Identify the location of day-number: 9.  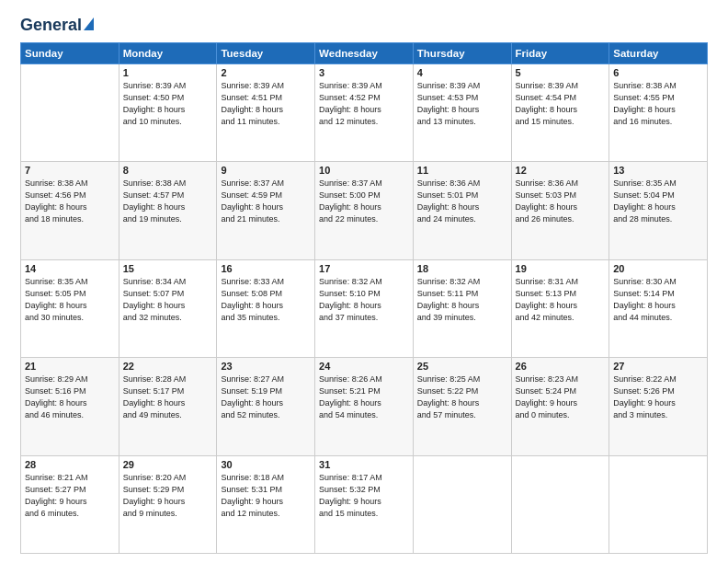
(266, 170).